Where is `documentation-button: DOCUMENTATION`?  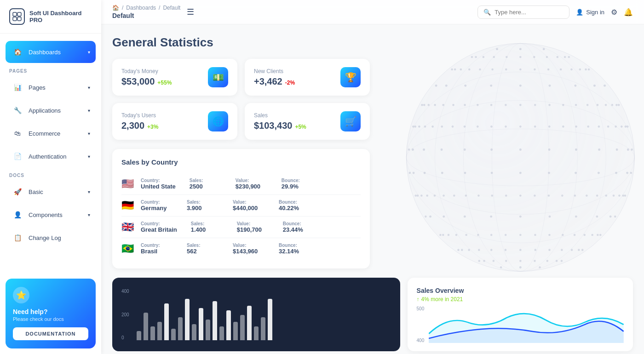 documentation-button: DOCUMENTATION is located at coordinates (51, 334).